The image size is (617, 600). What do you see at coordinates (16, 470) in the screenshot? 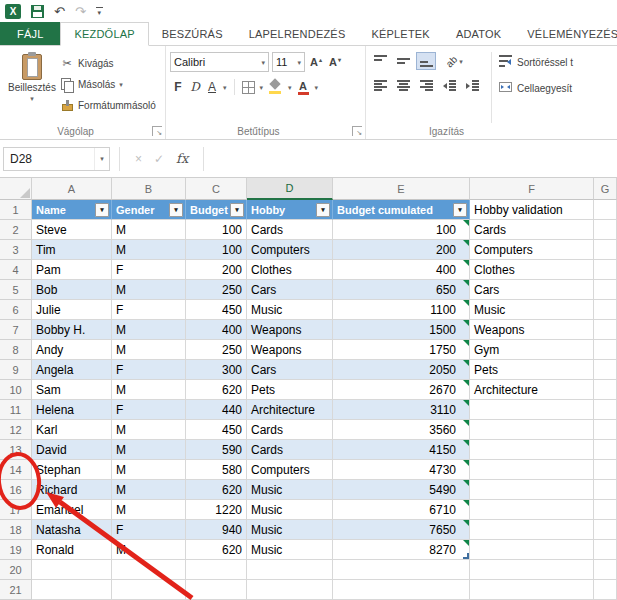
I see `row-header-14: 14` at bounding box center [16, 470].